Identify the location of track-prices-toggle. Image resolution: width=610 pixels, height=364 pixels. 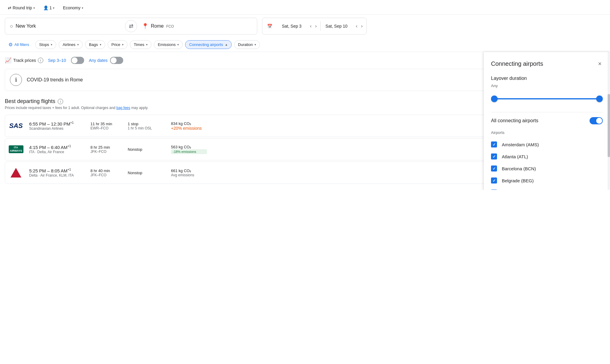
(78, 60).